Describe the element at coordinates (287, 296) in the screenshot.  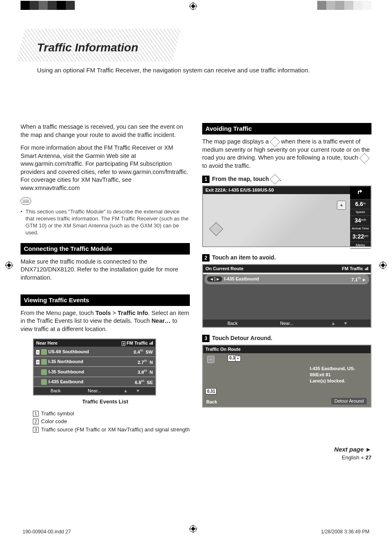
I see `traffic-route-list-screenshot: On Current Route FM Traffic ◄1►I-435 Eas…` at that location.